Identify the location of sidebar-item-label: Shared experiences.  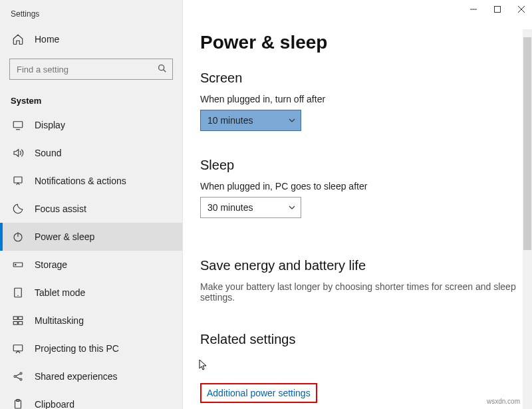
(76, 376).